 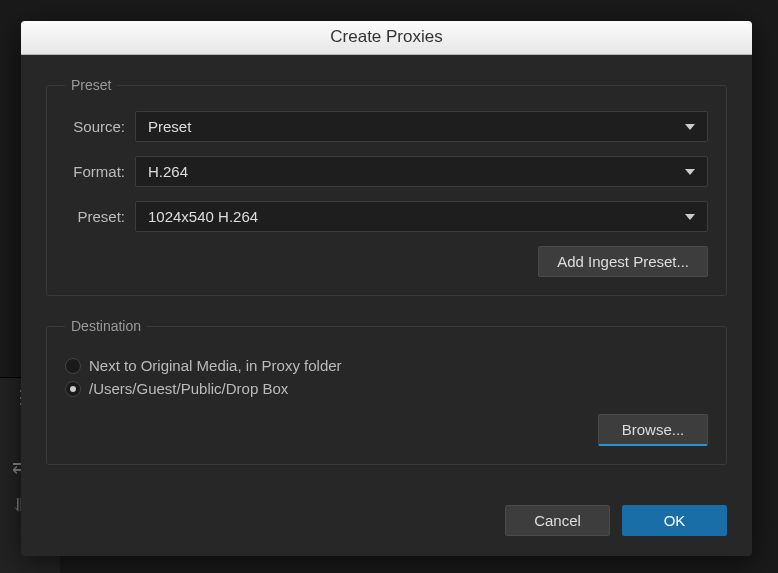 I want to click on source-value: Preset, so click(x=170, y=126).